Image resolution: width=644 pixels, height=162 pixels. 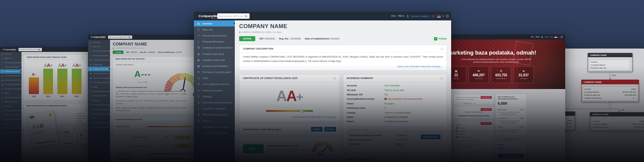 What do you see at coordinates (99, 64) in the screenshot?
I see `sidebar-item: ✪ Credit rating` at bounding box center [99, 64].